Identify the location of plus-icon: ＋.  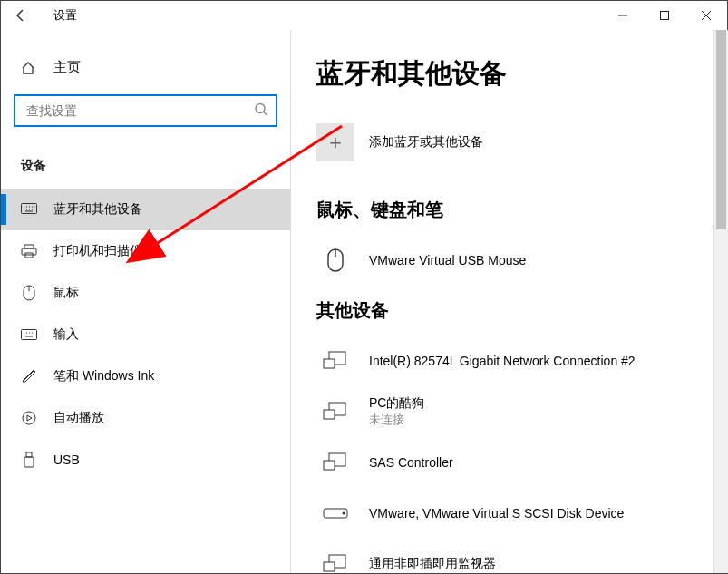
(335, 142).